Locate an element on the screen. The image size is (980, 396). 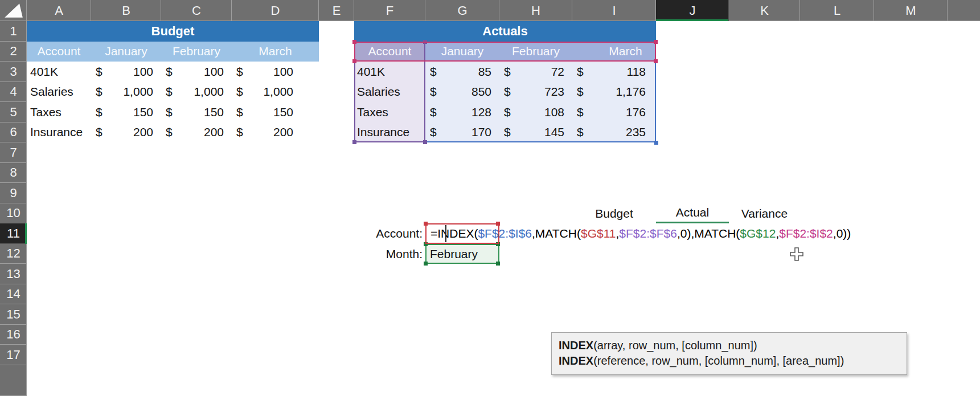
cell-G5: $128 is located at coordinates (462, 112).